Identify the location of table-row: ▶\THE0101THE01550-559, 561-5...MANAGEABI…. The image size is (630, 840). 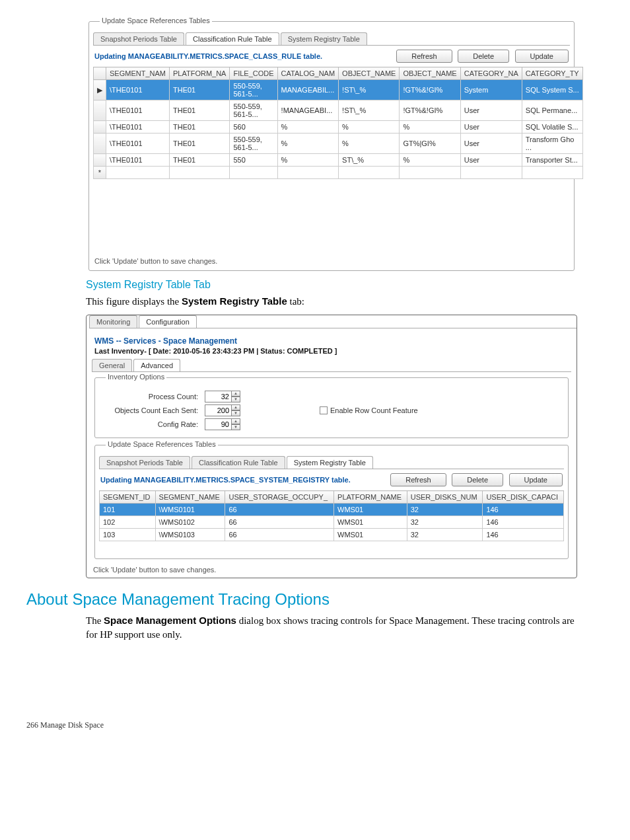
(338, 90).